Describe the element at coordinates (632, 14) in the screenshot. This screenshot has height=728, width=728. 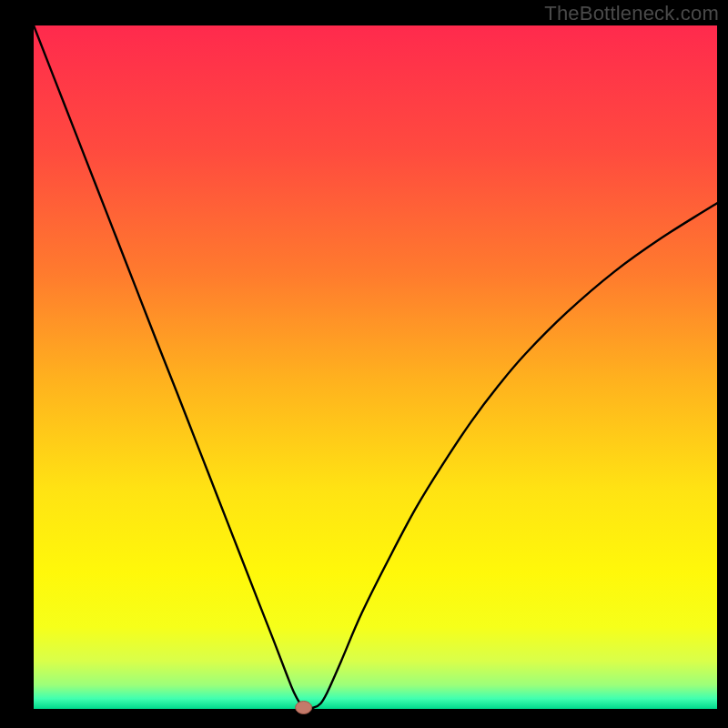
I see `watermark-text: TheBottleneck.com` at that location.